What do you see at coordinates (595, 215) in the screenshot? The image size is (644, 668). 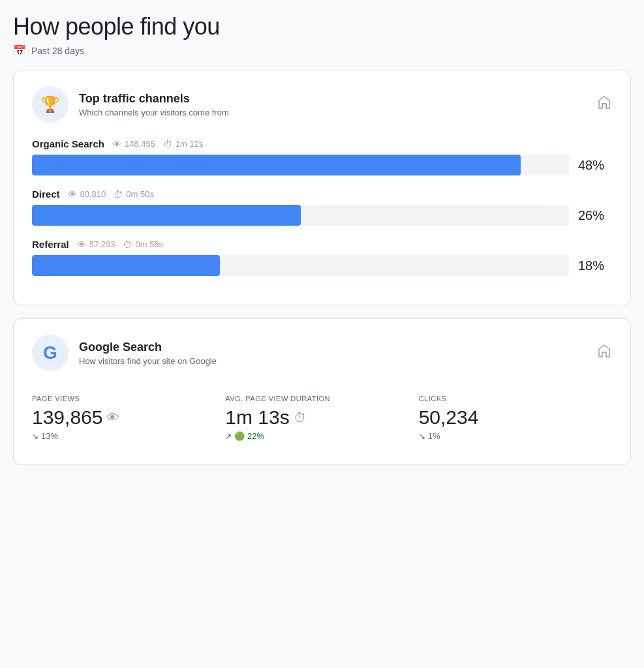 I see `bar-percent: 26%` at bounding box center [595, 215].